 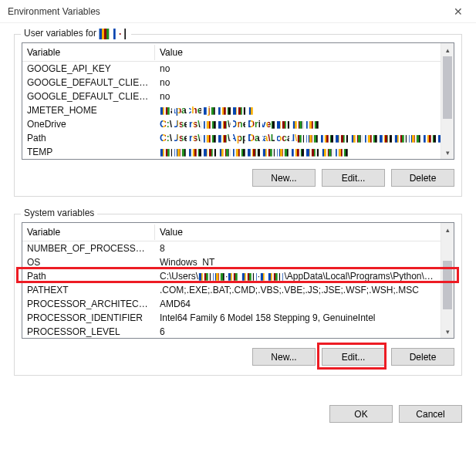 I want to click on user-table-scrollbar: ▴ ▾, so click(x=447, y=101).